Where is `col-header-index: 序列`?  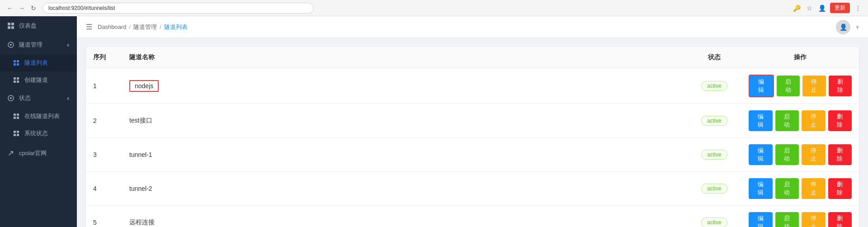
col-header-index: 序列 is located at coordinates (104, 58).